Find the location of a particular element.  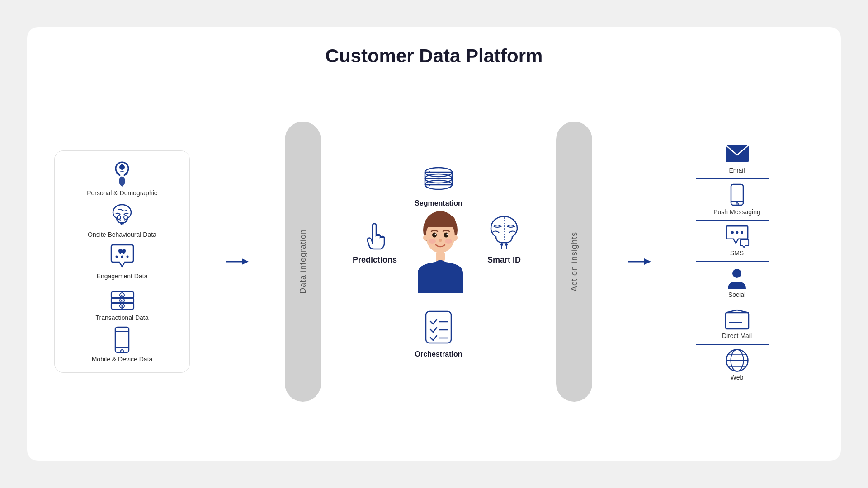

data-integration-label: Data integration is located at coordinates (303, 261).